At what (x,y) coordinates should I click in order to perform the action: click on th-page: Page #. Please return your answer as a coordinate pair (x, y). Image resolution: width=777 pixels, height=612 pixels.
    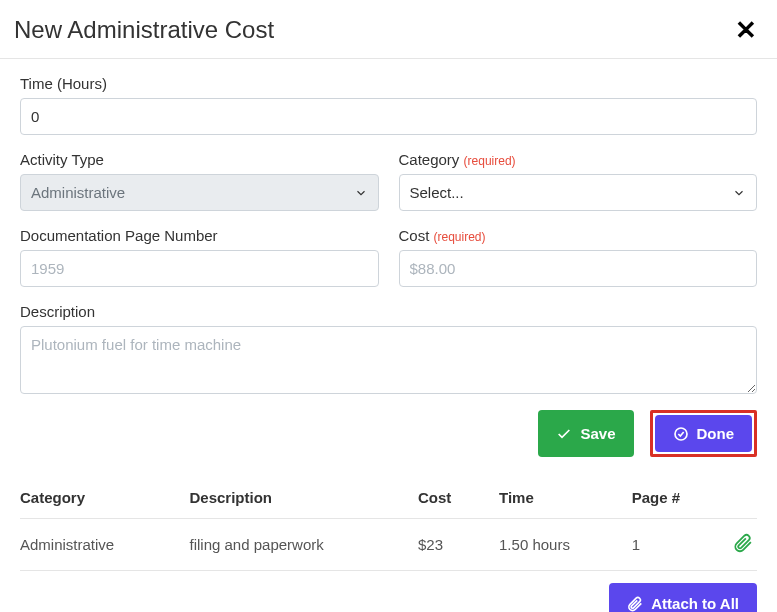
    Looking at the image, I should click on (676, 498).